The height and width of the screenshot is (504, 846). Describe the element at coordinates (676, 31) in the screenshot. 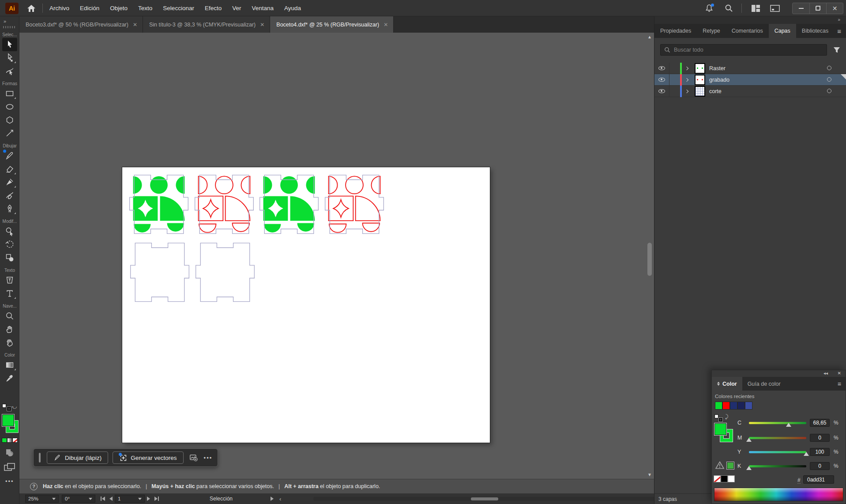

I see `panel-tab-propiedades: Propiedades` at that location.